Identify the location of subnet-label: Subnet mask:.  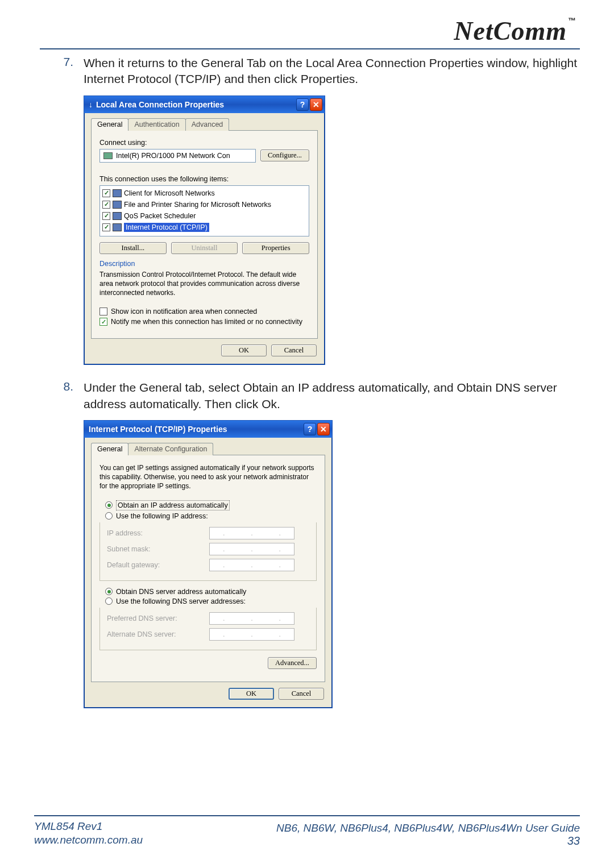
(158, 549).